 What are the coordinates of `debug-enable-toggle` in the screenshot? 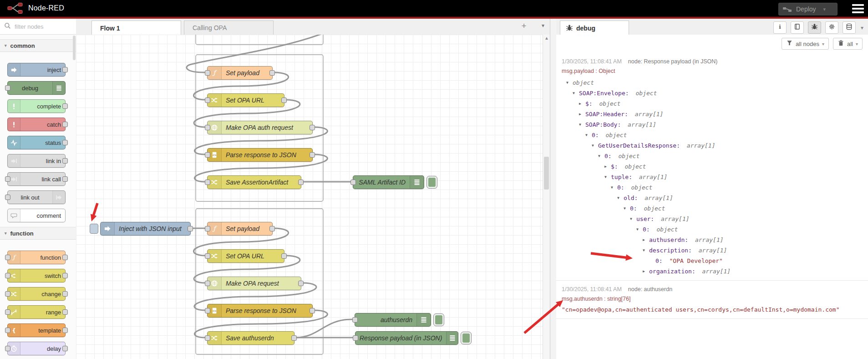 It's located at (432, 182).